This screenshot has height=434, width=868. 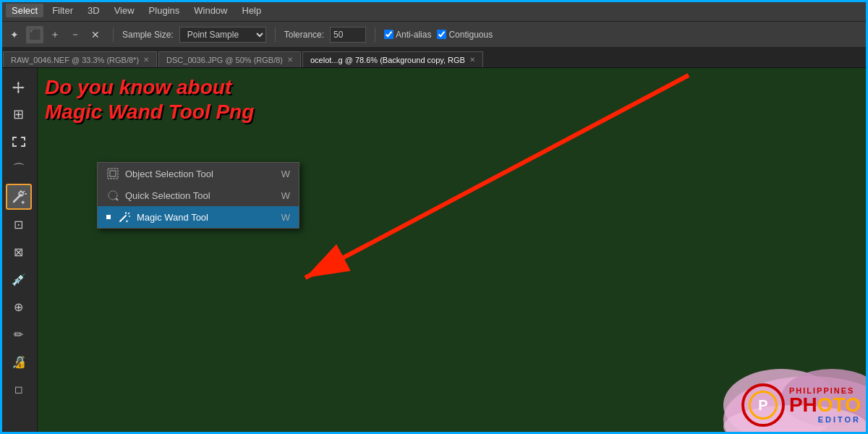 I want to click on tool-options-icons: ✦ ⬛ ＋ － ✕, so click(x=55, y=35).